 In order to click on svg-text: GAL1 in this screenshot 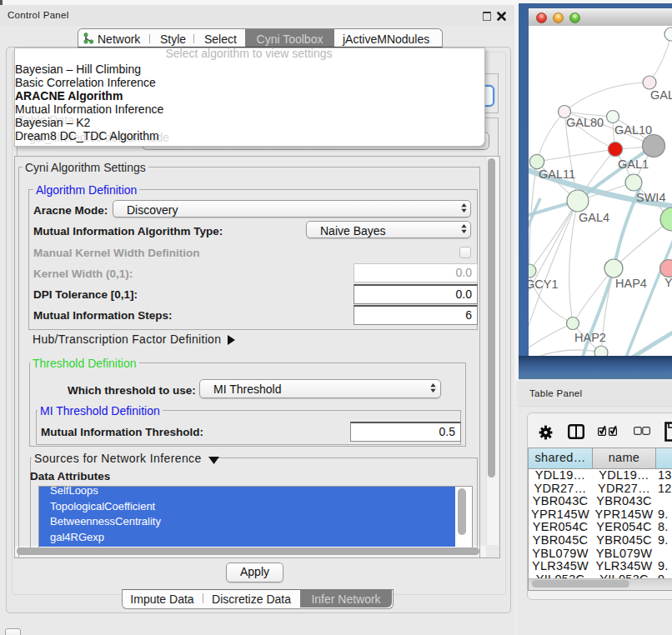, I will do `click(634, 164)`.